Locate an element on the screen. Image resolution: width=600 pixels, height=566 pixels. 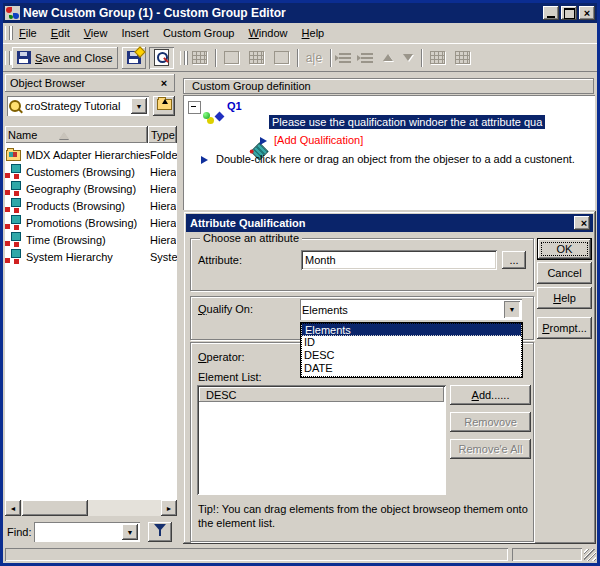
window-title: New Custom Group (1) - Custom Group Edit… is located at coordinates (154, 13).